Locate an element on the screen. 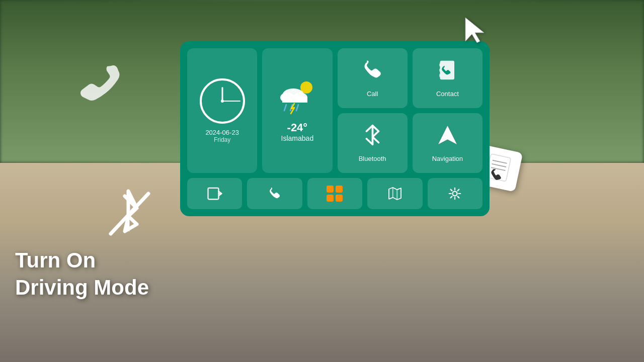  call-label: Call is located at coordinates (372, 94).